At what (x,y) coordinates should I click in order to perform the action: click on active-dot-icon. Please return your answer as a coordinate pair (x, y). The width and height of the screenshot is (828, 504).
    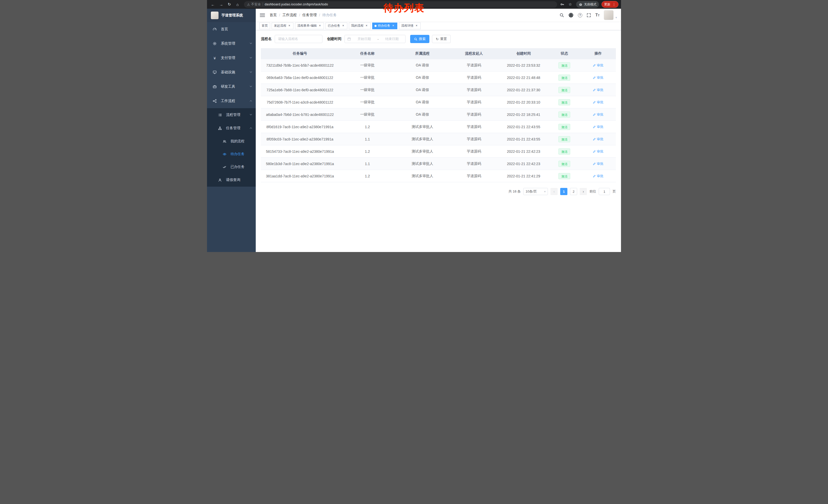
    Looking at the image, I should click on (376, 26).